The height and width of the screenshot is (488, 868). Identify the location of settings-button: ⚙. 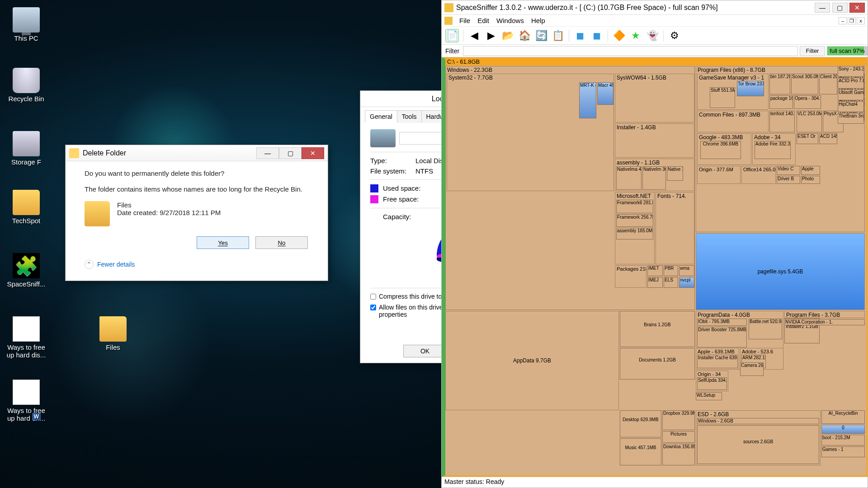
(675, 36).